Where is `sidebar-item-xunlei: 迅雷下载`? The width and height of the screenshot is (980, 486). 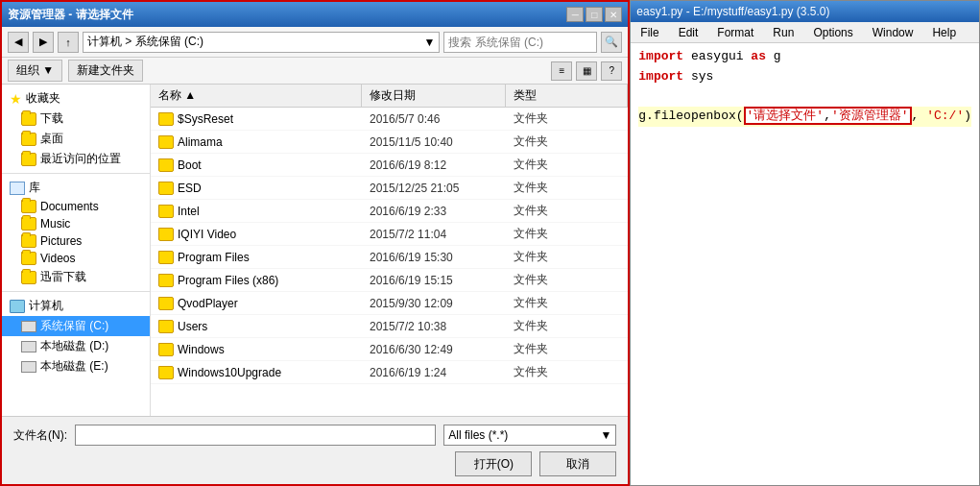 sidebar-item-xunlei: 迅雷下载 is located at coordinates (76, 277).